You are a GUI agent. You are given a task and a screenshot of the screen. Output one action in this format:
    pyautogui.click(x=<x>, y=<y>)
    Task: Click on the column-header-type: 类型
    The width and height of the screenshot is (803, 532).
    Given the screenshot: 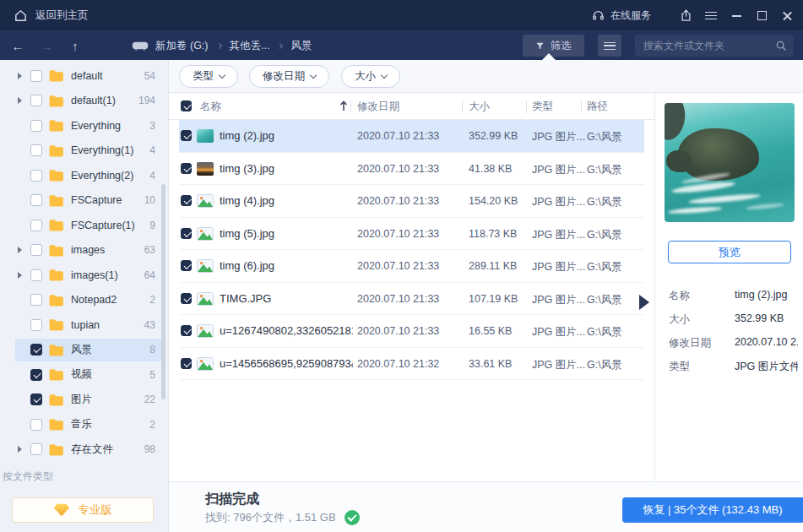 What is the action you would take?
    pyautogui.click(x=542, y=106)
    